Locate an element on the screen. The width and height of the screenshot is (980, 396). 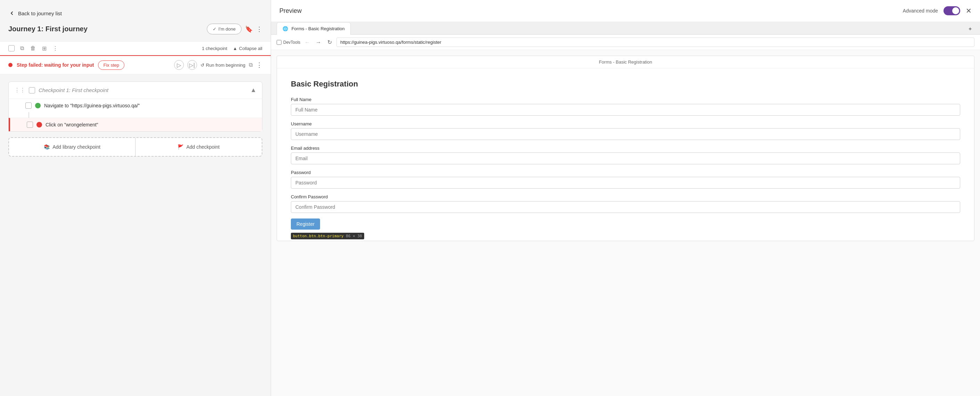
close-preview-button: ✕ is located at coordinates (969, 11).